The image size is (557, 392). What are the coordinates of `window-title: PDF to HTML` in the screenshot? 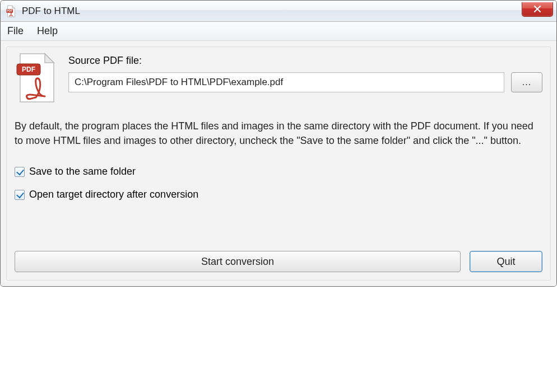 It's located at (272, 11).